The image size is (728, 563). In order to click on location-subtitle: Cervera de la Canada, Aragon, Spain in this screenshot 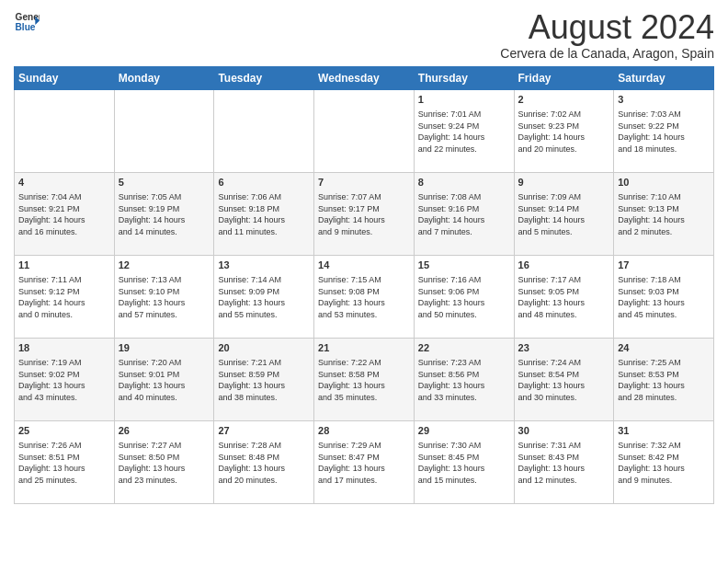, I will do `click(607, 53)`.